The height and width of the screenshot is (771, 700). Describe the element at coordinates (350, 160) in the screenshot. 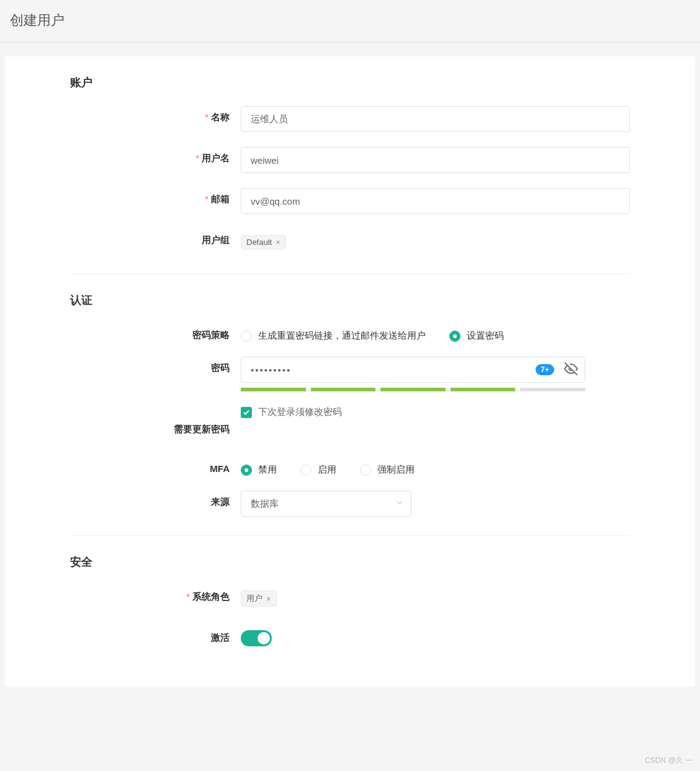

I see `row-username: *用户名` at that location.